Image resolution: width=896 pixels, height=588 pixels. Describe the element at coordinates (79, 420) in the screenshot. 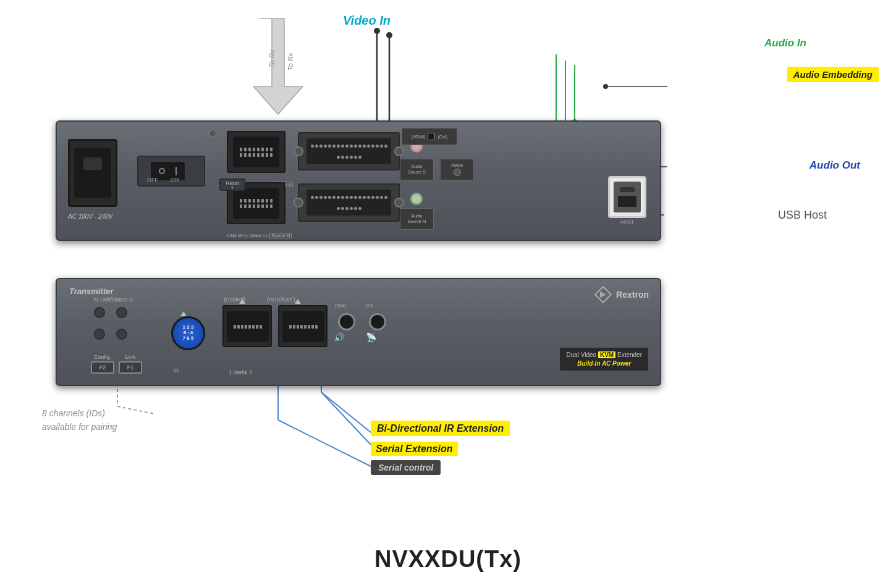

I see `channels-label: 8 channels (IDs) available for pairing` at that location.